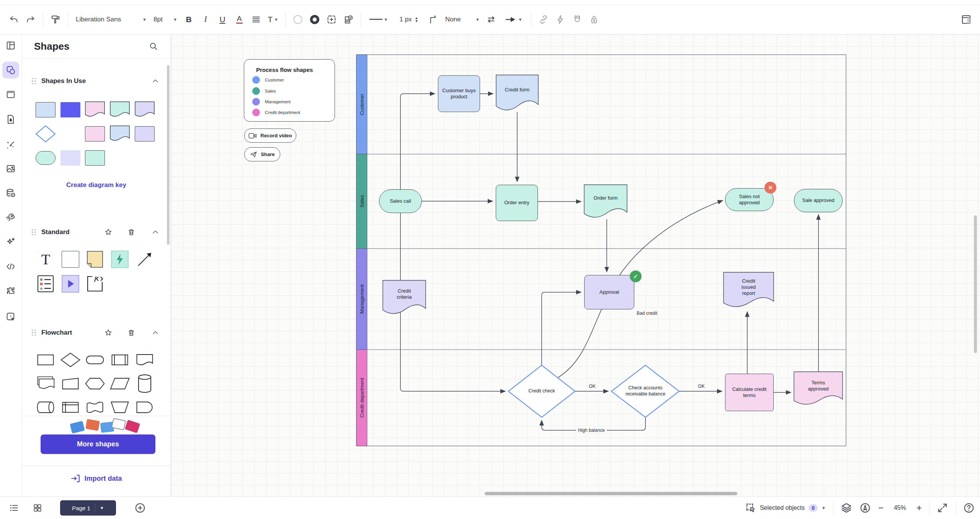  Describe the element at coordinates (154, 46) in the screenshot. I see `search-icon` at that location.